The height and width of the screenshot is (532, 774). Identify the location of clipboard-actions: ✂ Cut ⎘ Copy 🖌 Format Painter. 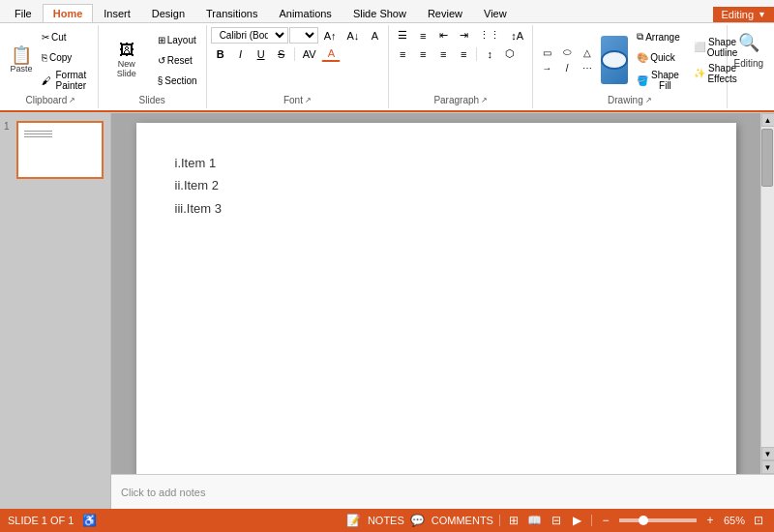
(66, 60).